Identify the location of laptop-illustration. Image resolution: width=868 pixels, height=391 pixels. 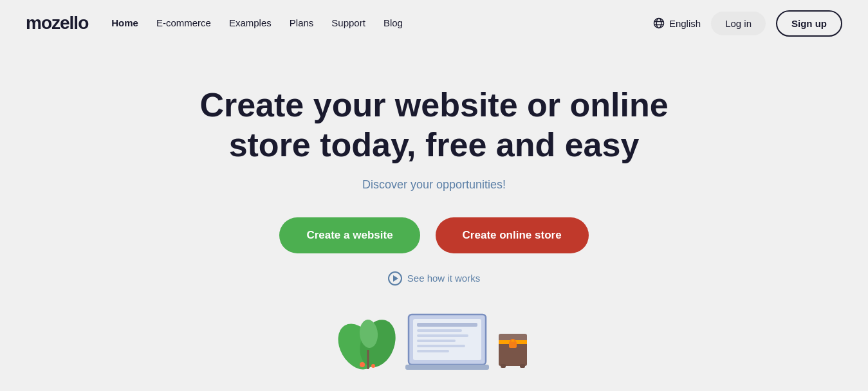
(447, 342).